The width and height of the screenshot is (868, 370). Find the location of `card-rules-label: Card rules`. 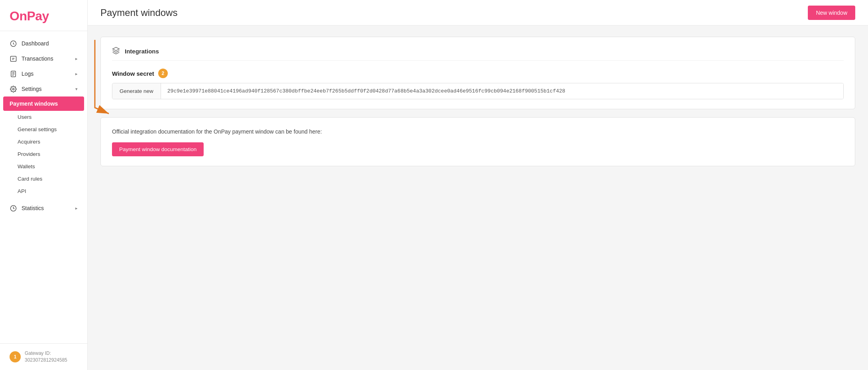

card-rules-label: Card rules is located at coordinates (30, 179).